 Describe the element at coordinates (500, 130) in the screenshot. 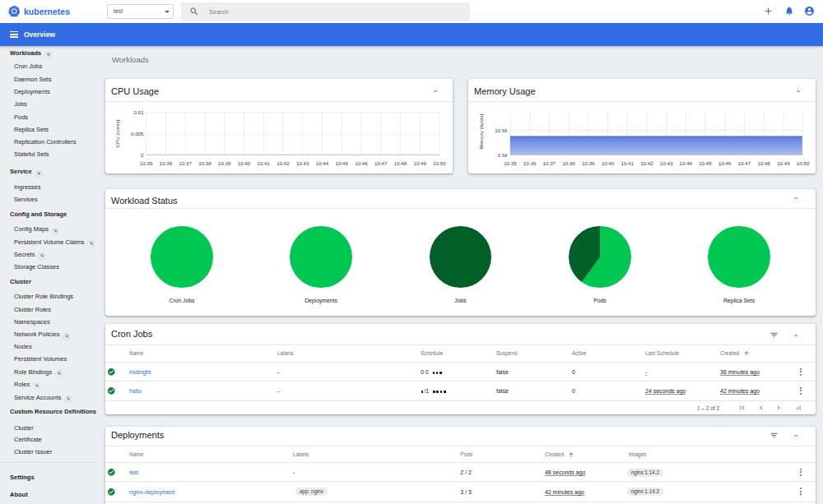

I see `svg-text: 10 Mi` at that location.